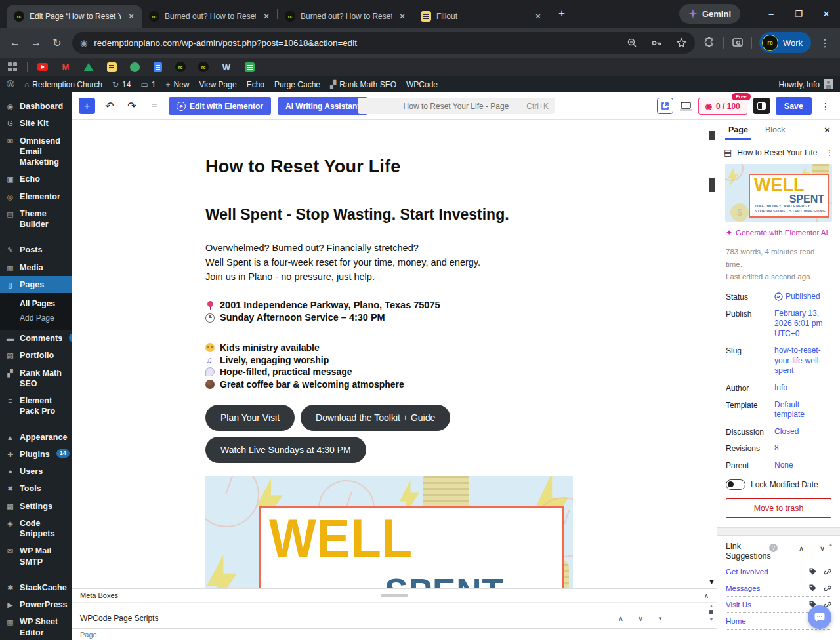 The height and width of the screenshot is (640, 840). What do you see at coordinates (36, 219) in the screenshot?
I see `sidebar-item-theme-builder: ▤Theme Builder` at bounding box center [36, 219].